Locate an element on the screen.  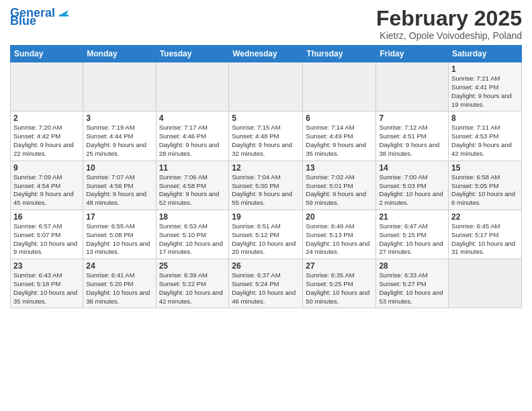
day-number: 27 is located at coordinates (339, 266).